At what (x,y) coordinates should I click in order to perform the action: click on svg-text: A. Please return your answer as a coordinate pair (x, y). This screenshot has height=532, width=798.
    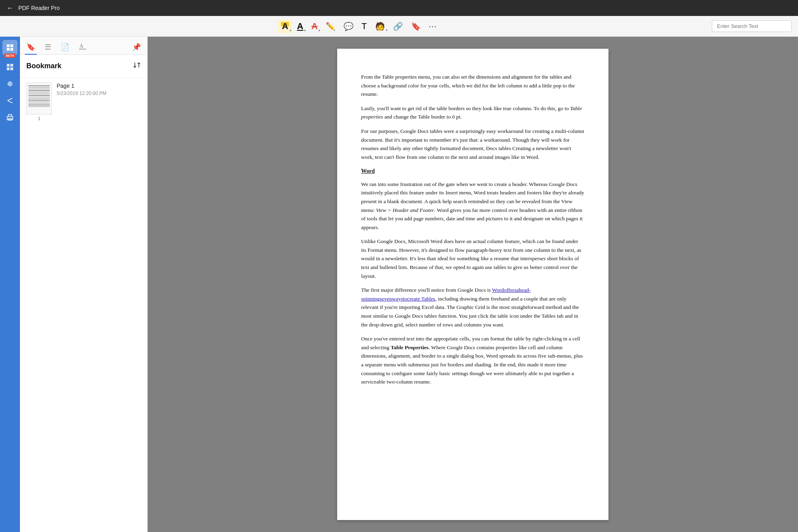
    Looking at the image, I should click on (81, 46).